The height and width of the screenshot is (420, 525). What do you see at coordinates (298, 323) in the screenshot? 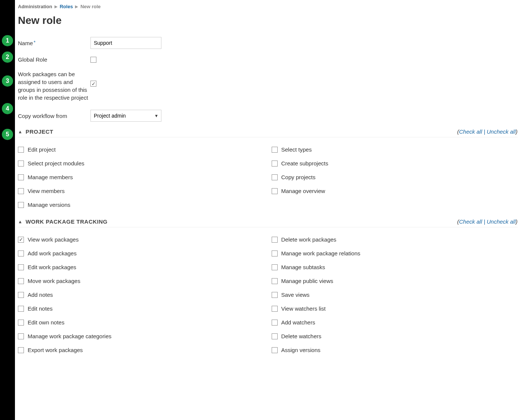
I see `permission-label: Add watchers` at bounding box center [298, 323].